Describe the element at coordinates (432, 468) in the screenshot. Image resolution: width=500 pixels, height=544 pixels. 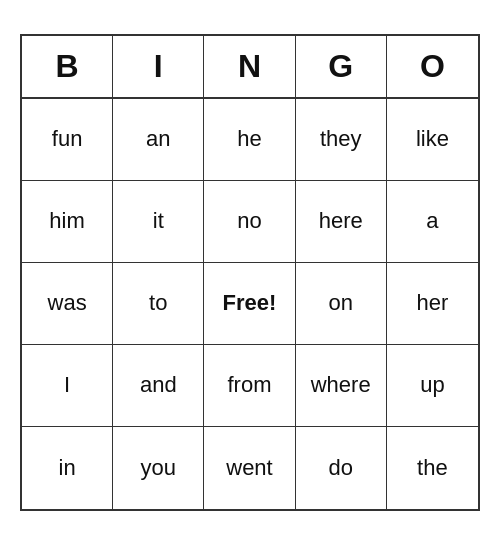
I see `bingo-cell-24: the` at that location.